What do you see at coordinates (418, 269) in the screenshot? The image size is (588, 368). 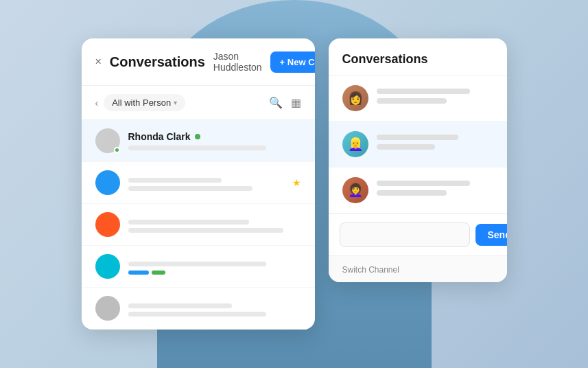 I see `switch-channel-bar: Switch Channel` at bounding box center [418, 269].